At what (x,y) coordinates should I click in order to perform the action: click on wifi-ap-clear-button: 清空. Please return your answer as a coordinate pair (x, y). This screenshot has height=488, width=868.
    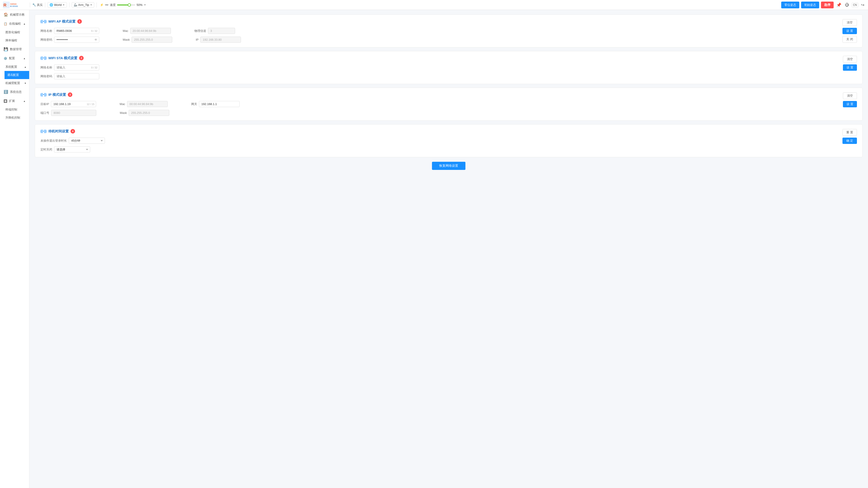
    Looking at the image, I should click on (850, 23).